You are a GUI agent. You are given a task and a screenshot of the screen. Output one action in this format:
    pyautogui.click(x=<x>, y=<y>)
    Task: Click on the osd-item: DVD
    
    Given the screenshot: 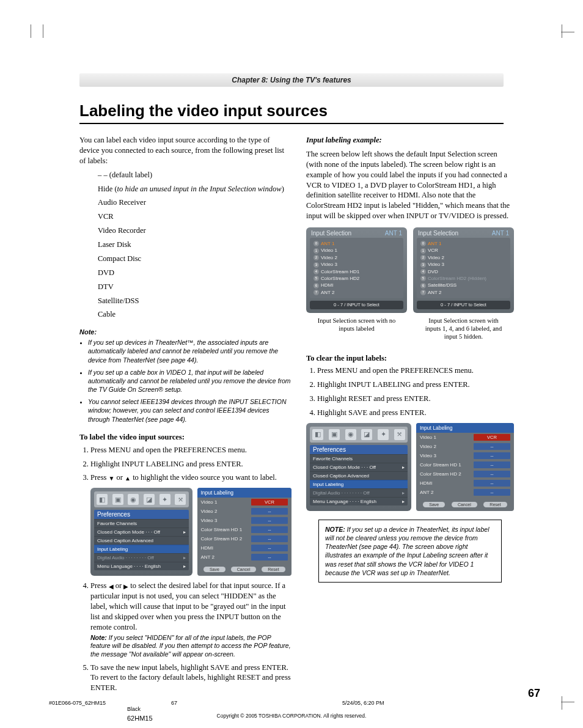 What is the action you would take?
    pyautogui.click(x=433, y=271)
    